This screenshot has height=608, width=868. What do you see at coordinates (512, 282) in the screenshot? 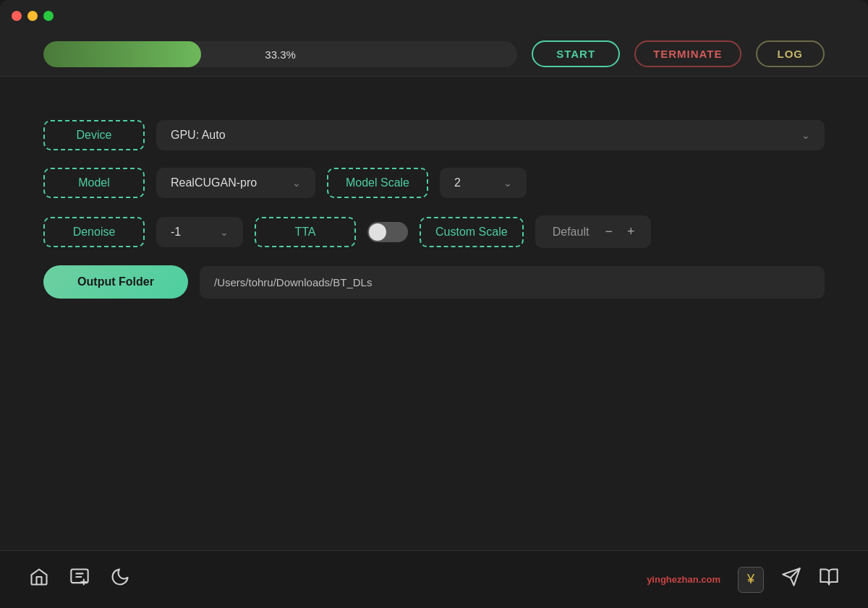
I see `output-path: /Users/tohru/Downloads/BT_DLs` at bounding box center [512, 282].